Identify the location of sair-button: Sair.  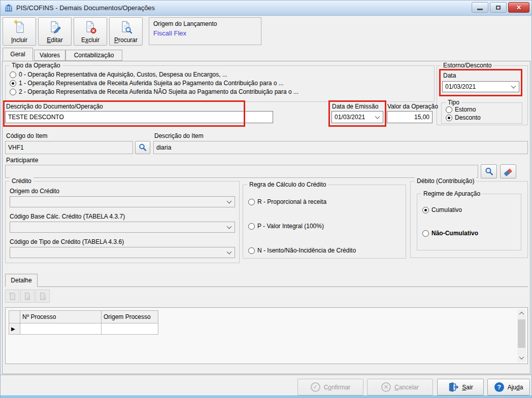
(460, 387).